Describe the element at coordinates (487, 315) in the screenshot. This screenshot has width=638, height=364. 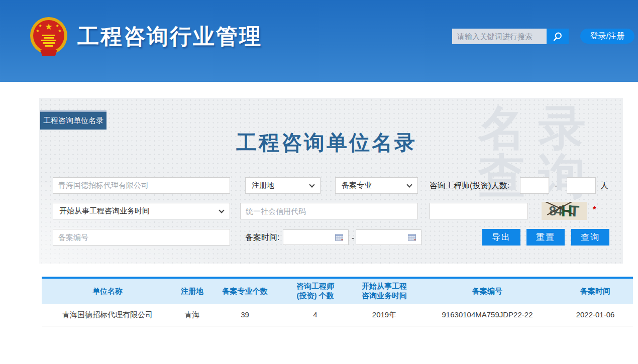
I see `cell-record-no: 91630104MA759JDP22-22` at that location.